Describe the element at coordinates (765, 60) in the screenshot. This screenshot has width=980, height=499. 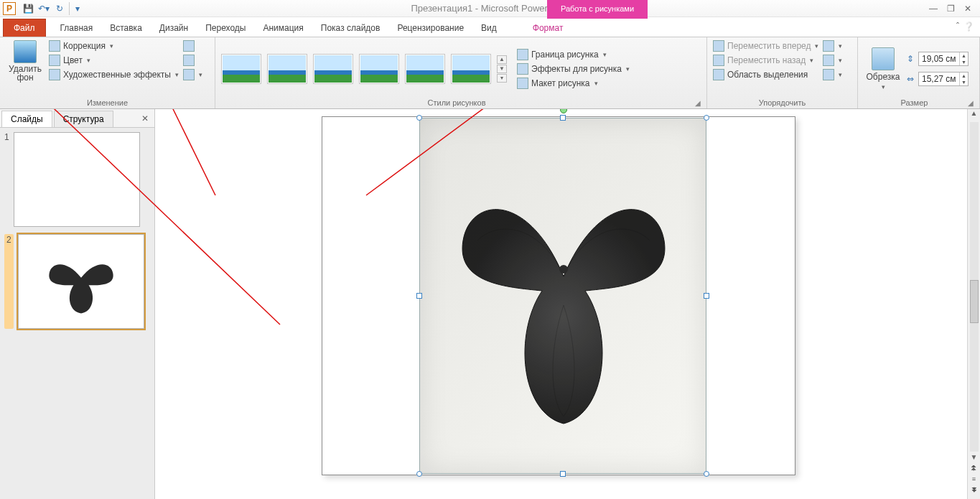
I see `send-backward-button: Переместить назад` at that location.